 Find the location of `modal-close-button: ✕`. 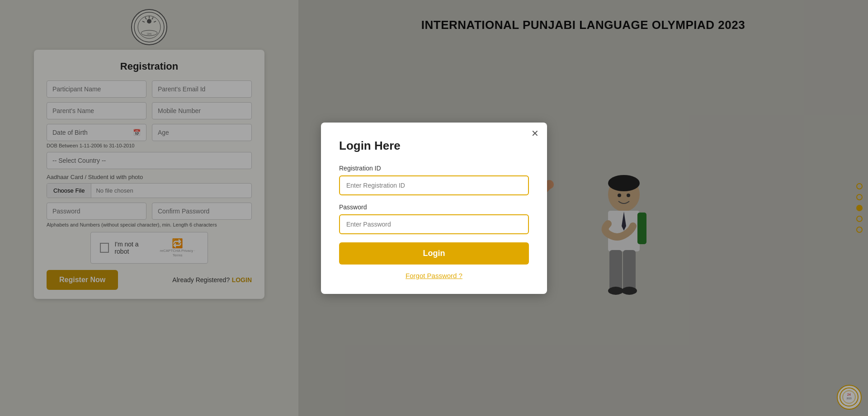

modal-close-button: ✕ is located at coordinates (535, 133).